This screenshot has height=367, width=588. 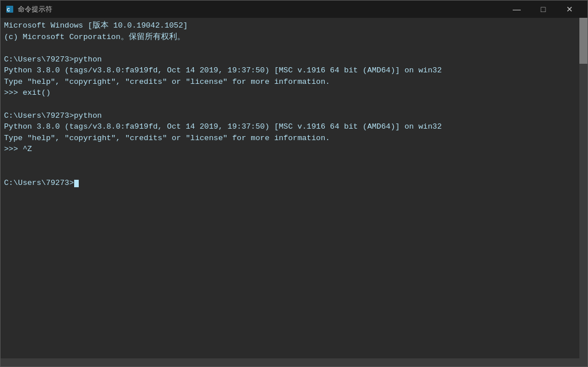 What do you see at coordinates (9, 10) in the screenshot?
I see `svg-text: C` at bounding box center [9, 10].